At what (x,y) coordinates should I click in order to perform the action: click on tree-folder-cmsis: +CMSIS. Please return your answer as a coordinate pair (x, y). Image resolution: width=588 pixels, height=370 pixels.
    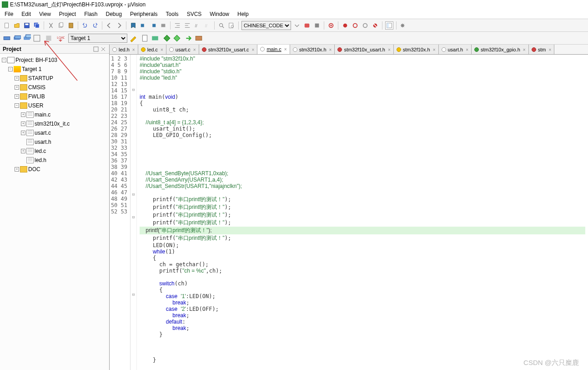
    Looking at the image, I should click on (55, 87).